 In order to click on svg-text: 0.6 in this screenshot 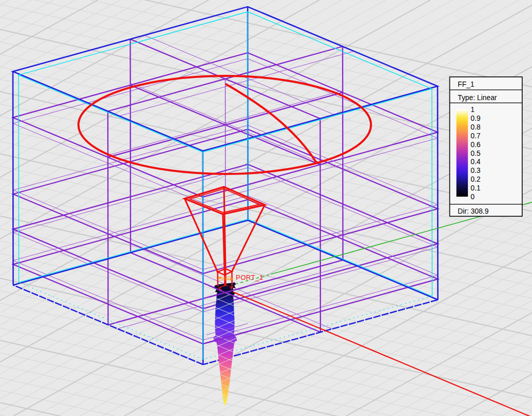, I will do `click(476, 145)`.